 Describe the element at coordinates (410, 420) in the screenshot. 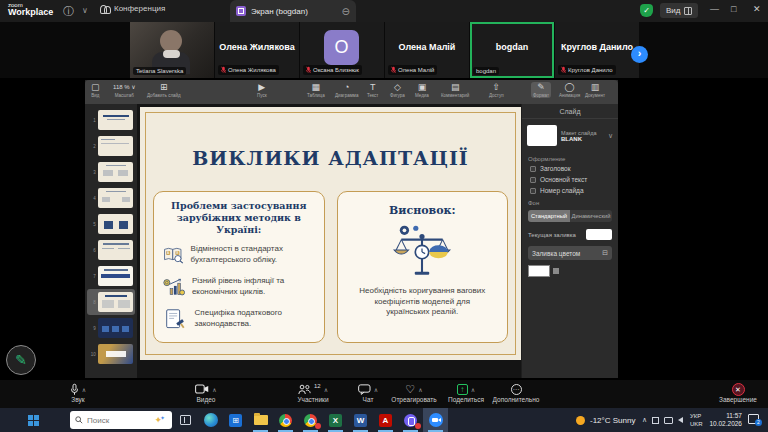

I see `viber-app-icon` at that location.